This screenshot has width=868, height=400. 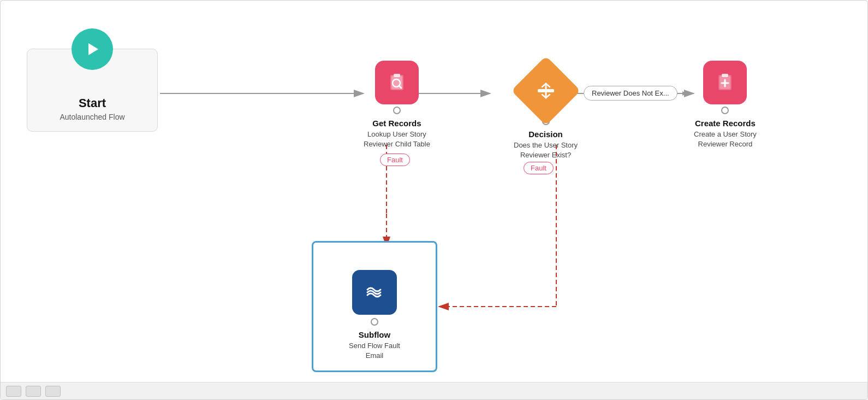 What do you see at coordinates (725, 105) in the screenshot?
I see `create-records-node: Create Records Create a User Story Revie…` at bounding box center [725, 105].